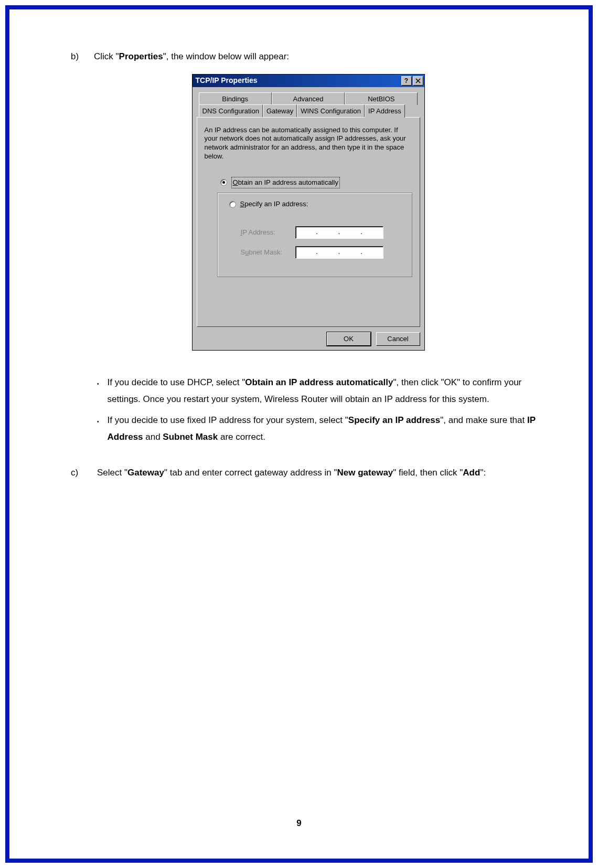 The width and height of the screenshot is (598, 868). What do you see at coordinates (322, 252) in the screenshot?
I see `subnet-mask-row: Subnet Mask: ...` at bounding box center [322, 252].